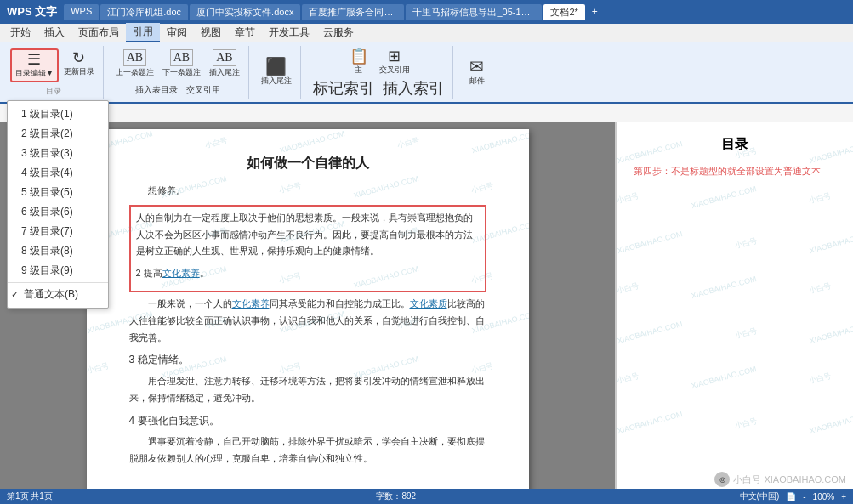 This screenshot has width=853, height=504. What do you see at coordinates (79, 65) in the screenshot?
I see `update-toc-button: ↻ 更新目录` at bounding box center [79, 65].